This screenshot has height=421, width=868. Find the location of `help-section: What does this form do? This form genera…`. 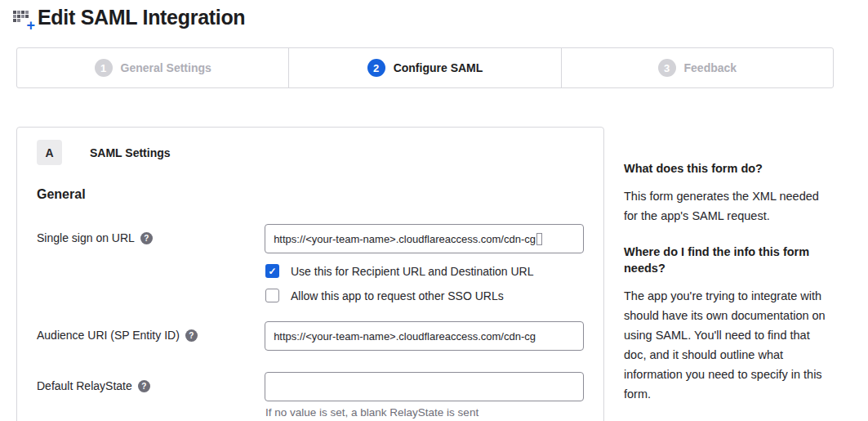

help-section: What does this form do? This form genera… is located at coordinates (727, 193).